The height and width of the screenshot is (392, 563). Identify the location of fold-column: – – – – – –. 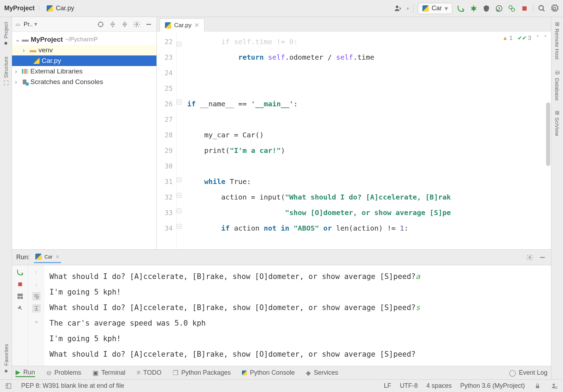
(180, 141).